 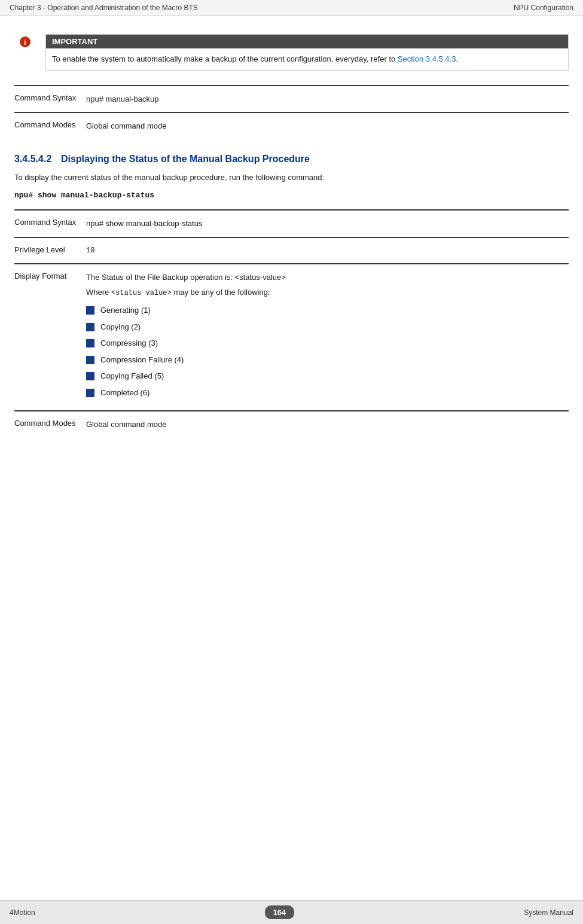 What do you see at coordinates (141, 293) in the screenshot?
I see `display-format-mono: <status value>` at bounding box center [141, 293].